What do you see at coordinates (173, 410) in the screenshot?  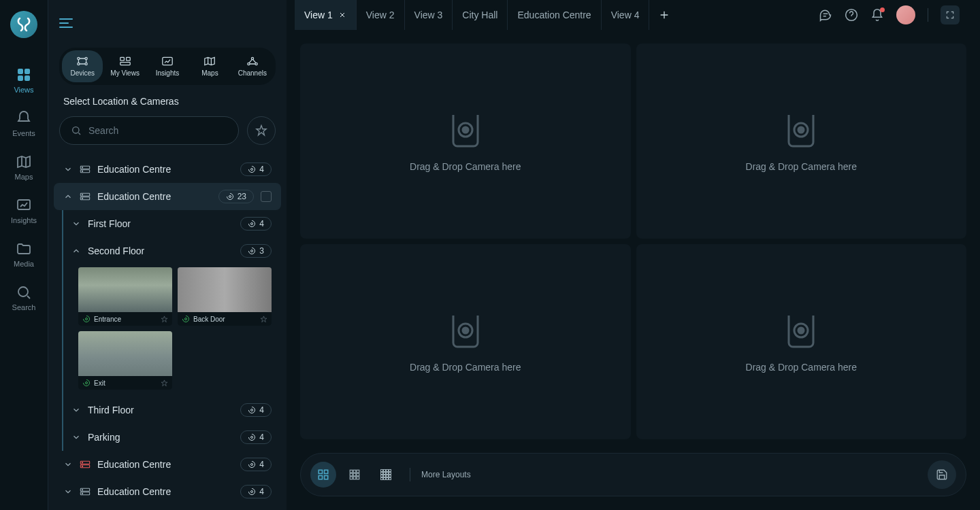 I see `tree-node: Third Floor 4` at bounding box center [173, 410].